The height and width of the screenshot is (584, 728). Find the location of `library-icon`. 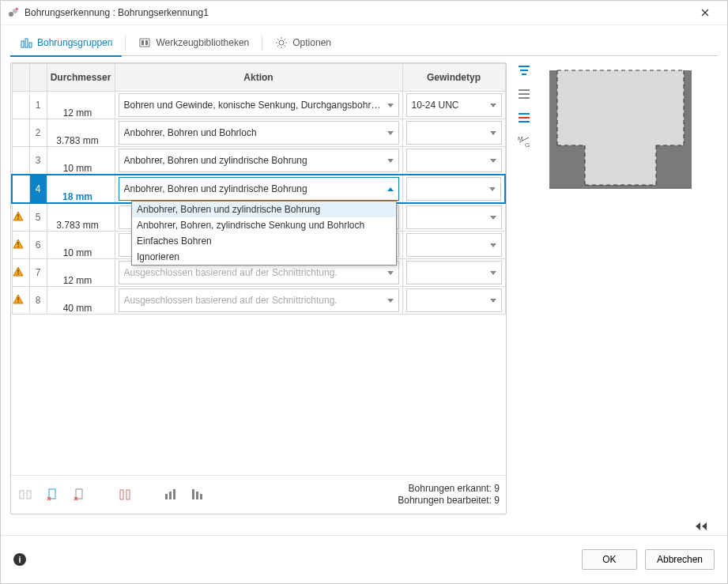

library-icon is located at coordinates (145, 43).